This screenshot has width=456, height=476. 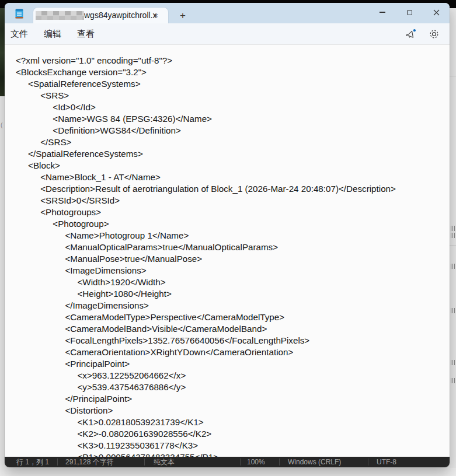 I want to click on status-cursor-position: 行 1，列 1, so click(x=33, y=462).